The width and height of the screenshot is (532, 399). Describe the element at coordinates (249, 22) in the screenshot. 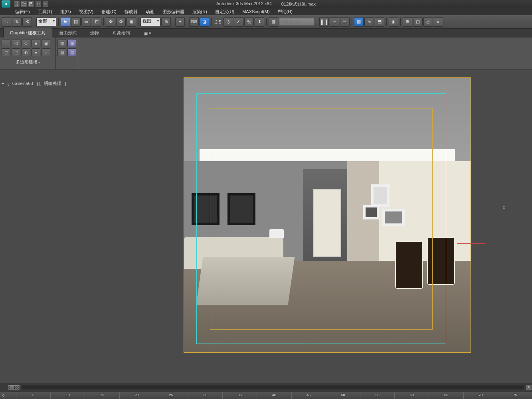

I see `percent-snap-button: %` at that location.